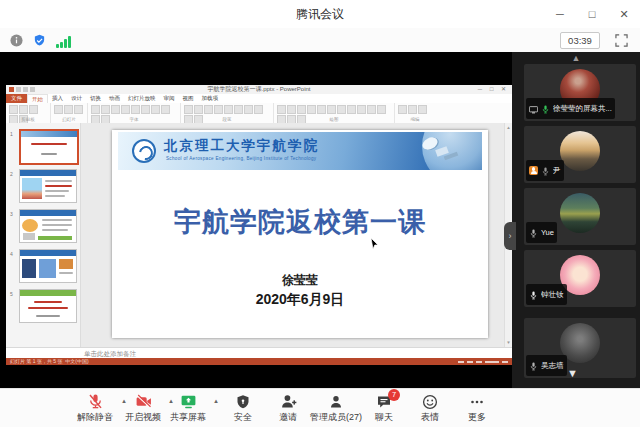  What do you see at coordinates (592, 14) in the screenshot?
I see `maximize-button: □` at bounding box center [592, 14].